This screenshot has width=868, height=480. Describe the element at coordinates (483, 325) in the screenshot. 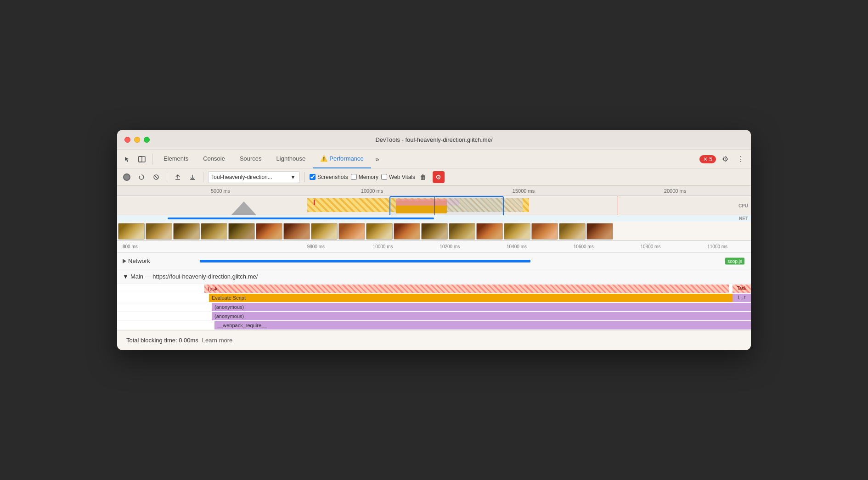

I see `webpack-bar: __webpack_require__` at that location.